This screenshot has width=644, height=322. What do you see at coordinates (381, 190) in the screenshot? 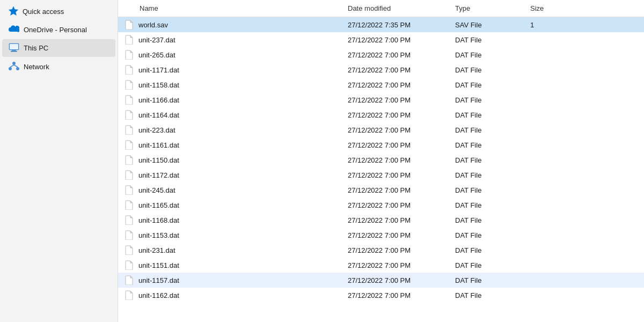
I see `table-row: unit-245.dat27/12/2022 7:00 PMDAT File` at bounding box center [381, 190].